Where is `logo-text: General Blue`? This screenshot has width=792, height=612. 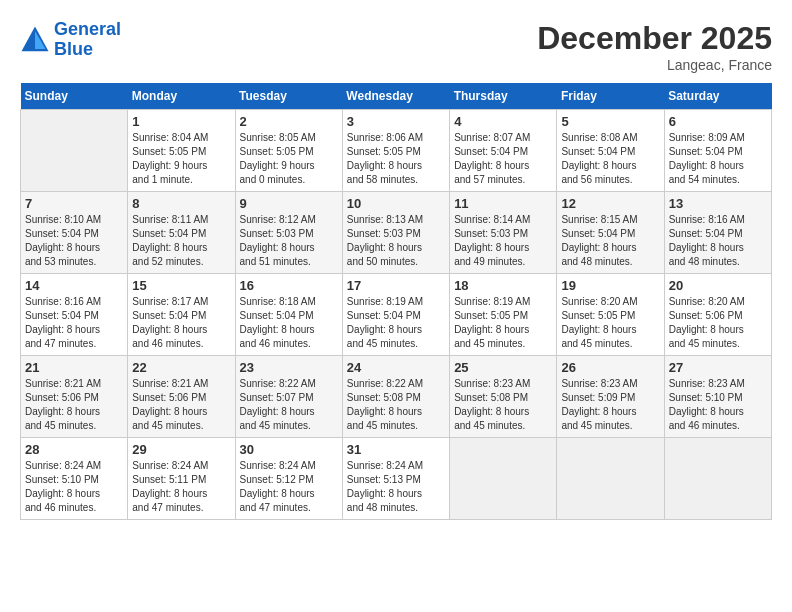
logo-text: General Blue is located at coordinates (88, 40).